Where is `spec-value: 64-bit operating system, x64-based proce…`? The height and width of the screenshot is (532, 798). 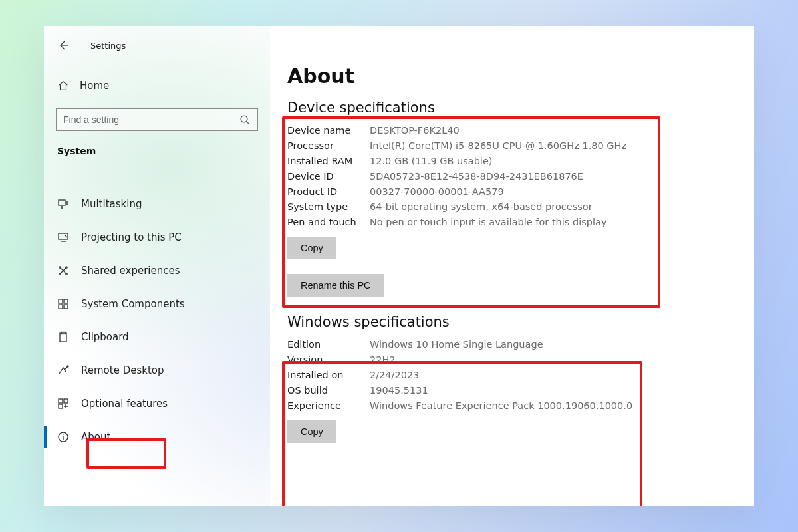
spec-value: 64-bit operating system, x64-based proce… is located at coordinates (543, 207).